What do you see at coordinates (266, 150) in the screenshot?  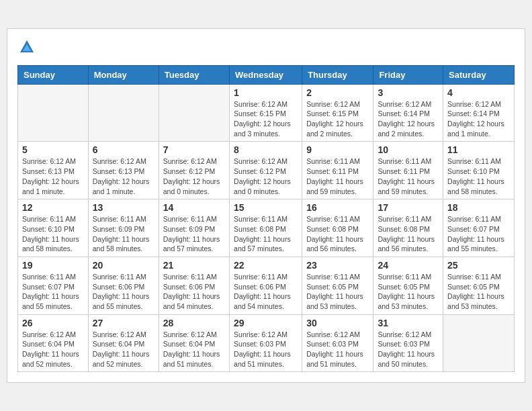 I see `day-number: 8` at bounding box center [266, 150].